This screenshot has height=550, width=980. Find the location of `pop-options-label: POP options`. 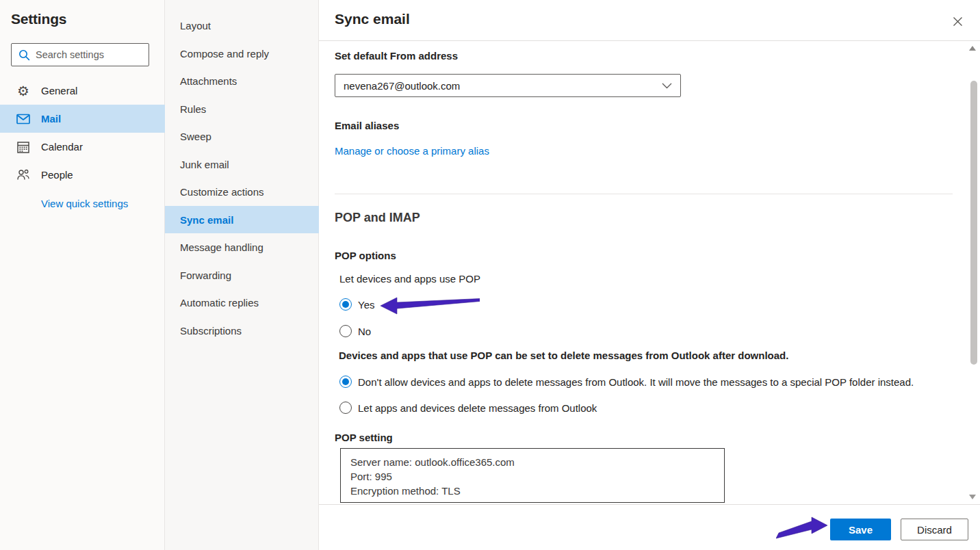

pop-options-label: POP options is located at coordinates (365, 256).